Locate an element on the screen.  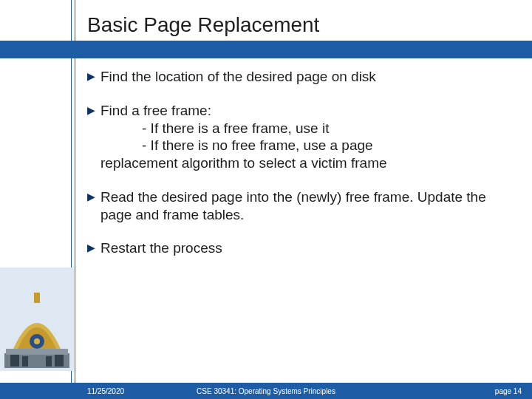
bullet-text: Find a free frame: - If there is a free … is located at coordinates (301, 137).